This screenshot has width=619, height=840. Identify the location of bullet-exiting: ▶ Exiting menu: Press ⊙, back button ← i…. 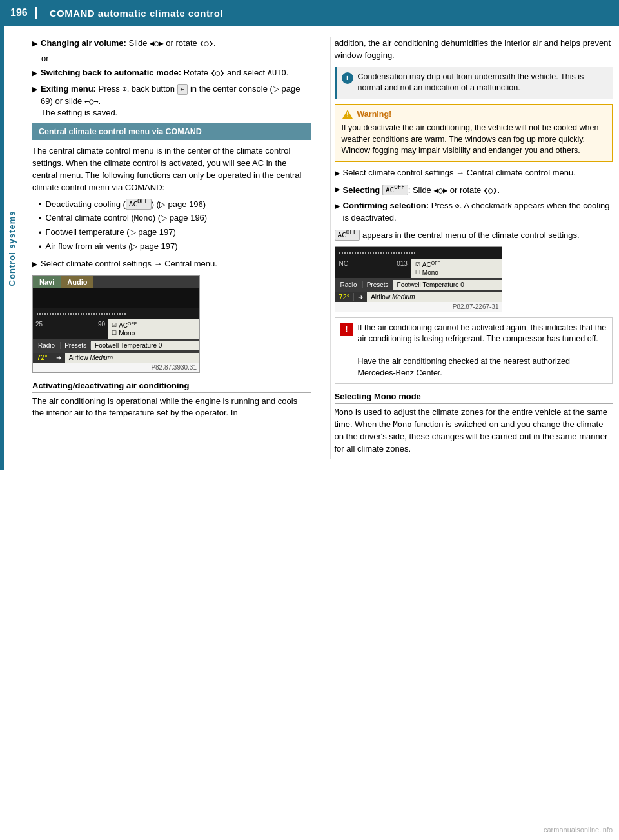
(172, 102).